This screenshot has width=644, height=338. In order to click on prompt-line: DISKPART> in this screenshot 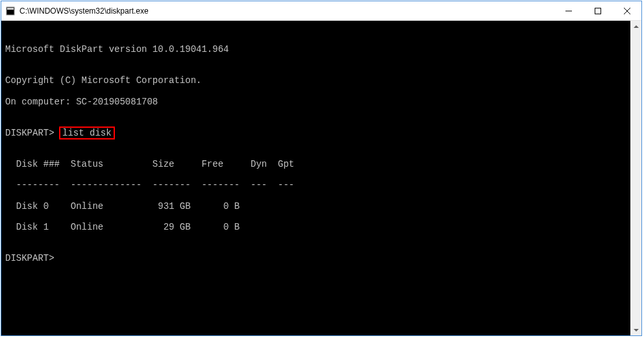, I will do `click(316, 258)`.